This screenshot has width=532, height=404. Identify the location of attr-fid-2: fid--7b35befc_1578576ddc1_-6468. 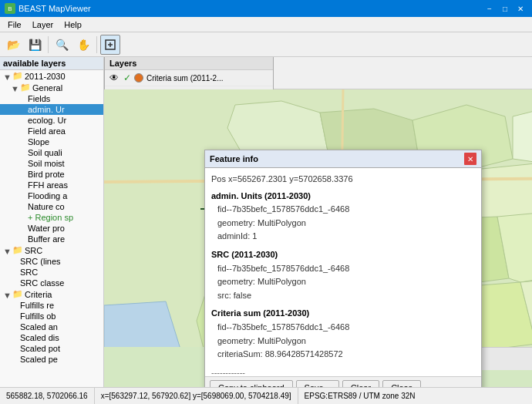
(343, 328).